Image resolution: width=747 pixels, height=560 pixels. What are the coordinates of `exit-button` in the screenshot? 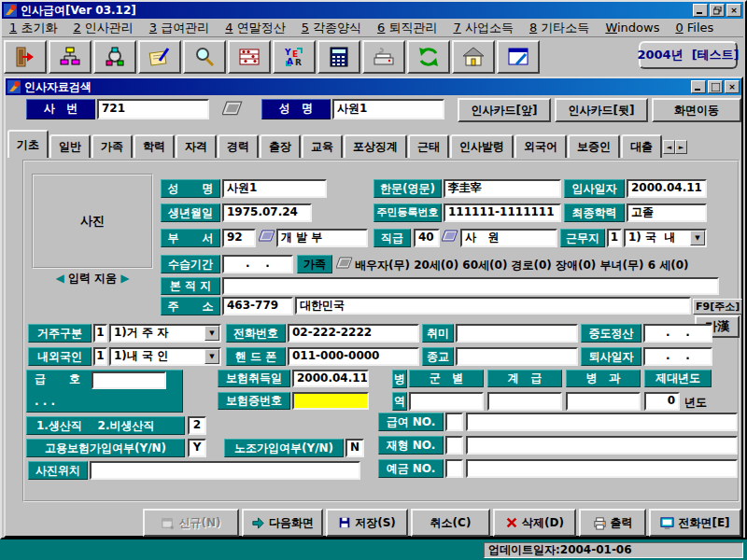 It's located at (25, 57).